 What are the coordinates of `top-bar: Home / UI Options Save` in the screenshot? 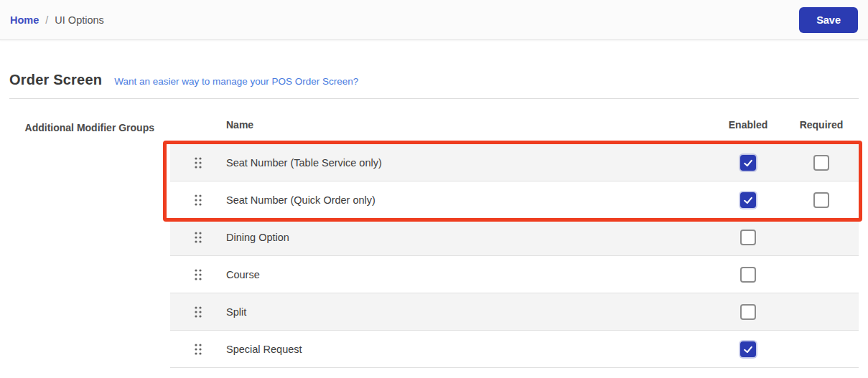 It's located at (434, 20).